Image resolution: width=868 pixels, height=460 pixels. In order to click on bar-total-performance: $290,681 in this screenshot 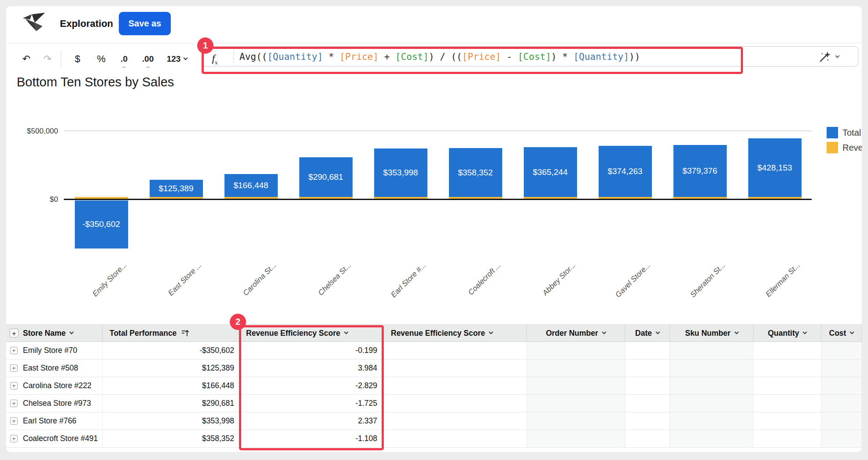, I will do `click(326, 177)`.